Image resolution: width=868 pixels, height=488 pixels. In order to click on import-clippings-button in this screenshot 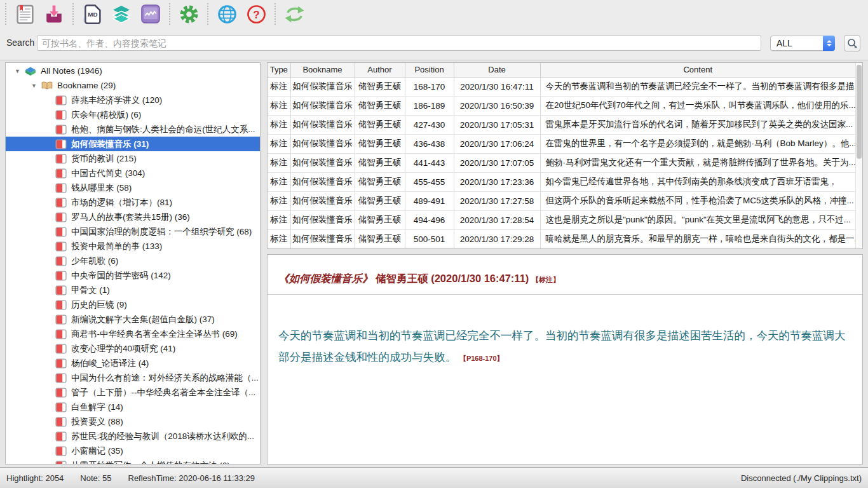, I will do `click(54, 14)`.